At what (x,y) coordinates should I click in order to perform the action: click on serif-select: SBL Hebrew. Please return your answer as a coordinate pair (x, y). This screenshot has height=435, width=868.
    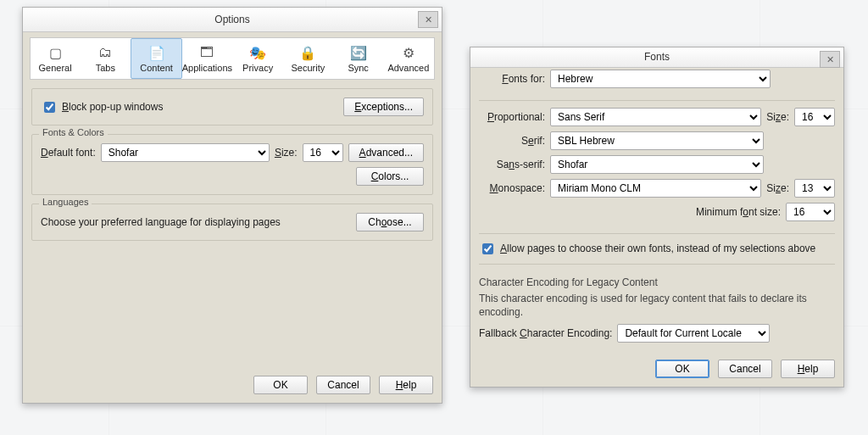
    Looking at the image, I should click on (657, 141).